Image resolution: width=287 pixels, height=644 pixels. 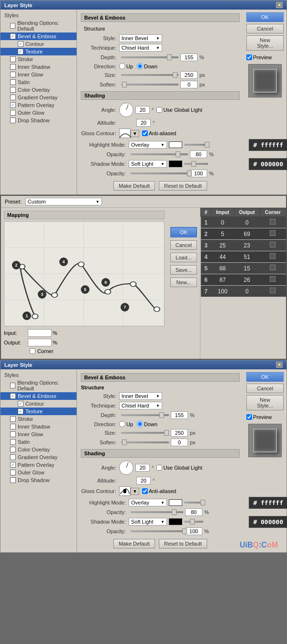 What do you see at coordinates (199, 173) in the screenshot?
I see `shadow-opacity-input: 100` at bounding box center [199, 173].